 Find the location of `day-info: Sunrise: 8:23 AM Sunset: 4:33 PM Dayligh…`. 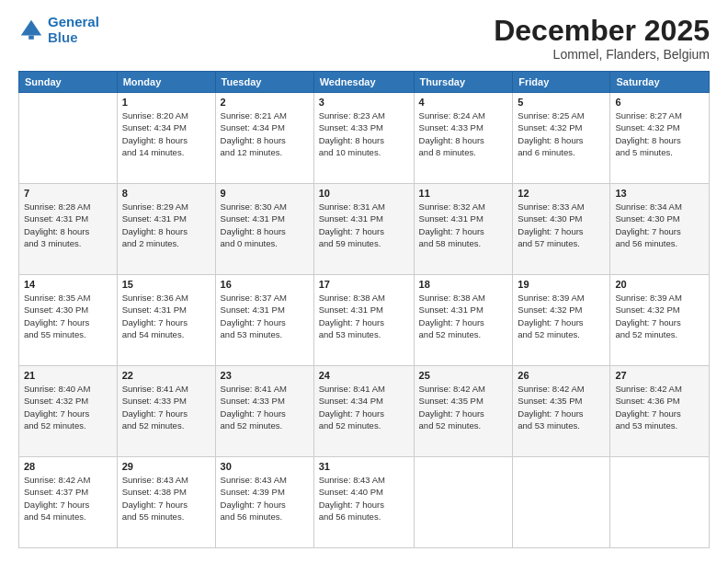

day-info: Sunrise: 8:23 AM Sunset: 4:33 PM Dayligh… is located at coordinates (364, 134).